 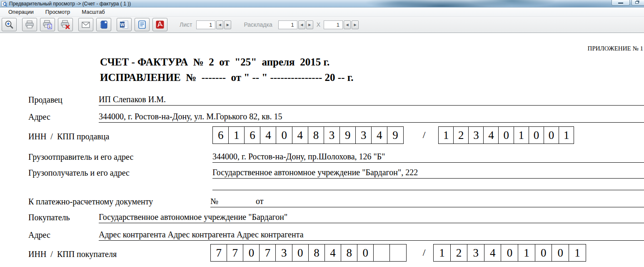 What do you see at coordinates (227, 25) in the screenshot?
I see `sheet-next-button: ▶` at bounding box center [227, 25].